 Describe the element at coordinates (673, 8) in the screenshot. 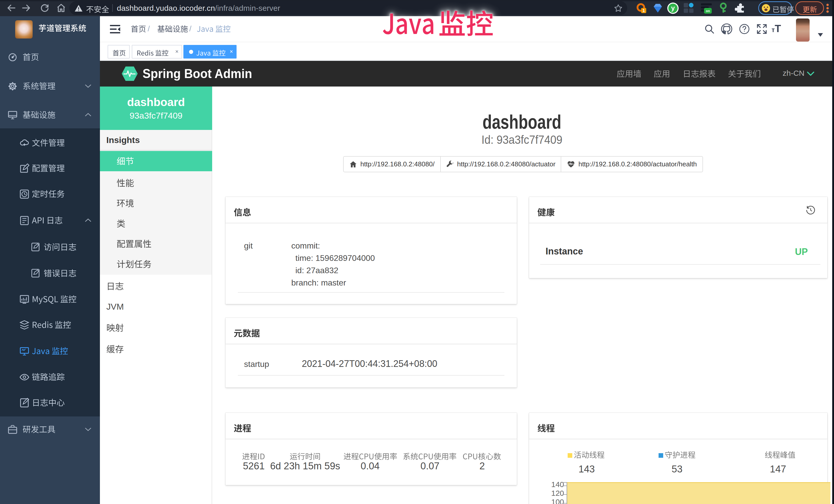

I see `svg-text: y` at that location.